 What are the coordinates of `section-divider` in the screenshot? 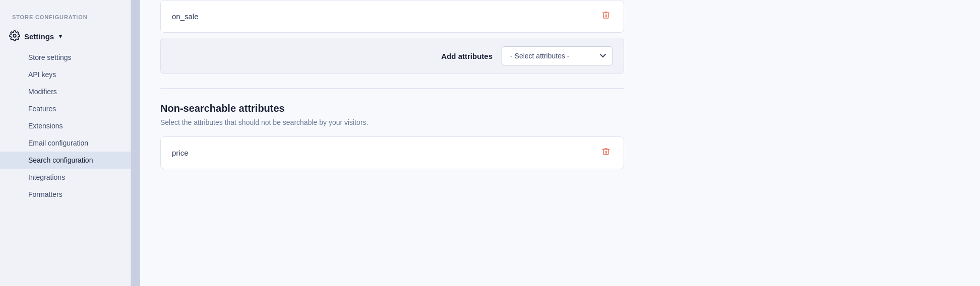 It's located at (392, 89).